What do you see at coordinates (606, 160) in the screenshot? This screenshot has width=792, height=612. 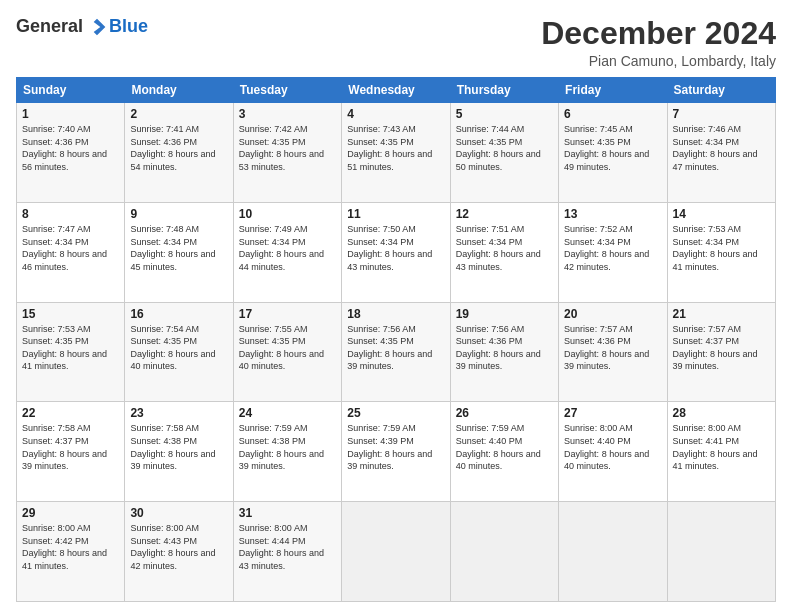 I see `daylight: Daylight: 8 hours and 49 minutes.` at bounding box center [606, 160].